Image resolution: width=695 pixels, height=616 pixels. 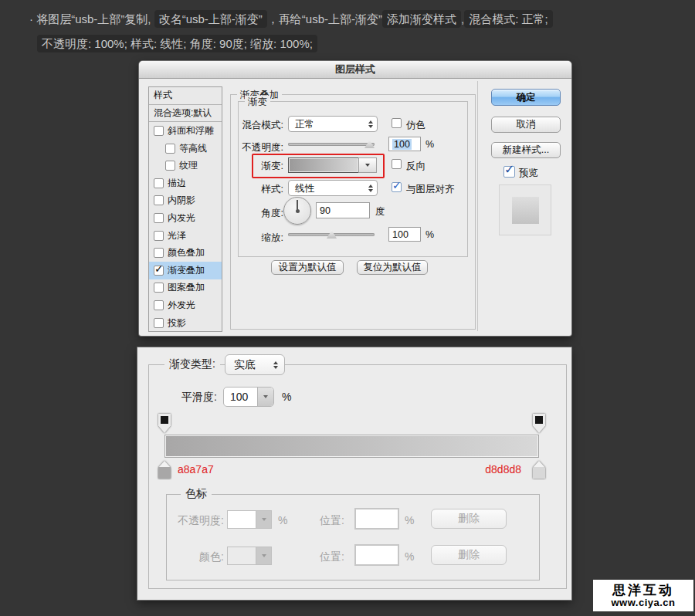 What do you see at coordinates (307, 267) in the screenshot?
I see `set-default-button: 设置为默认值` at bounding box center [307, 267].